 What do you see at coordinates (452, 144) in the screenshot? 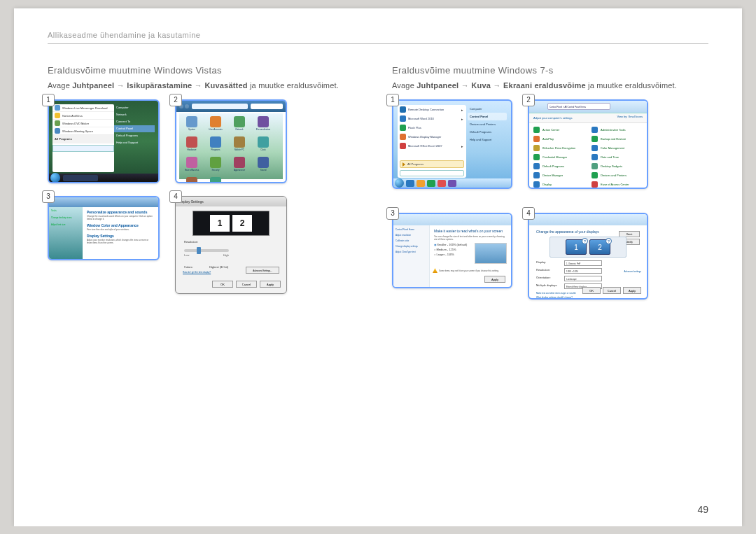
I see `win7-start-menu-screenshot: Remote Desktop Connection▸ Microsoft Wor…` at bounding box center [452, 144].